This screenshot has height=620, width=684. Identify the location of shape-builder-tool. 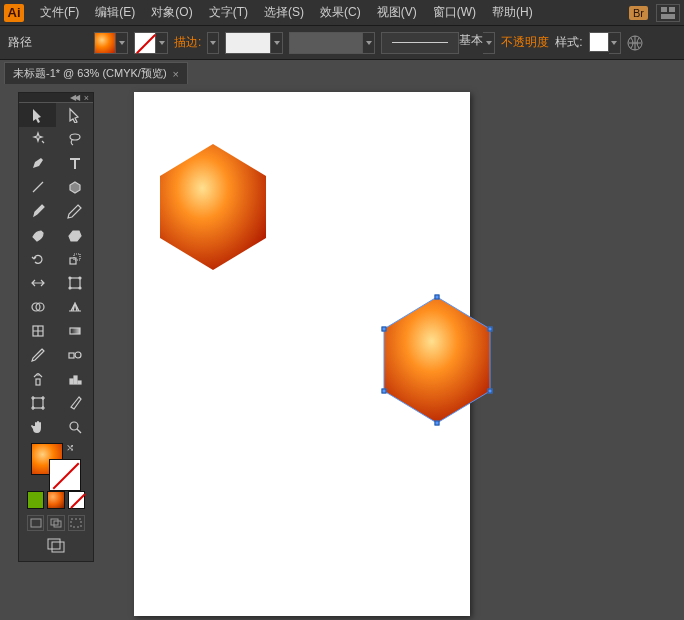
(38, 307).